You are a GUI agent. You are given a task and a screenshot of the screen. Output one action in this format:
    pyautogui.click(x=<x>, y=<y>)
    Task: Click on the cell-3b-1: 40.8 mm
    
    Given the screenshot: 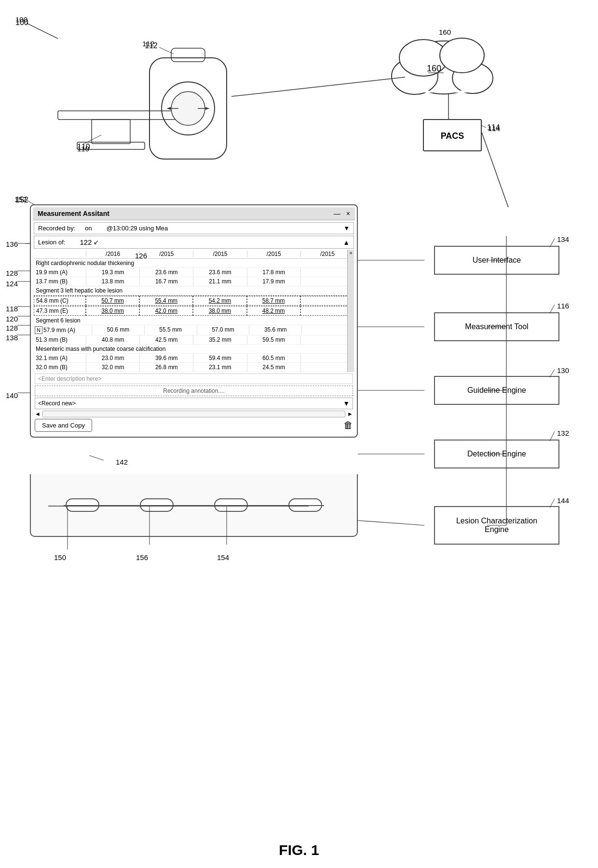 What is the action you would take?
    pyautogui.click(x=113, y=340)
    